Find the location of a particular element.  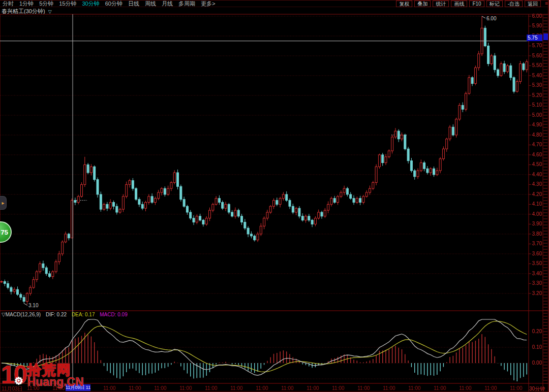

side-panel-handle: ▸ is located at coordinates (3, 203).